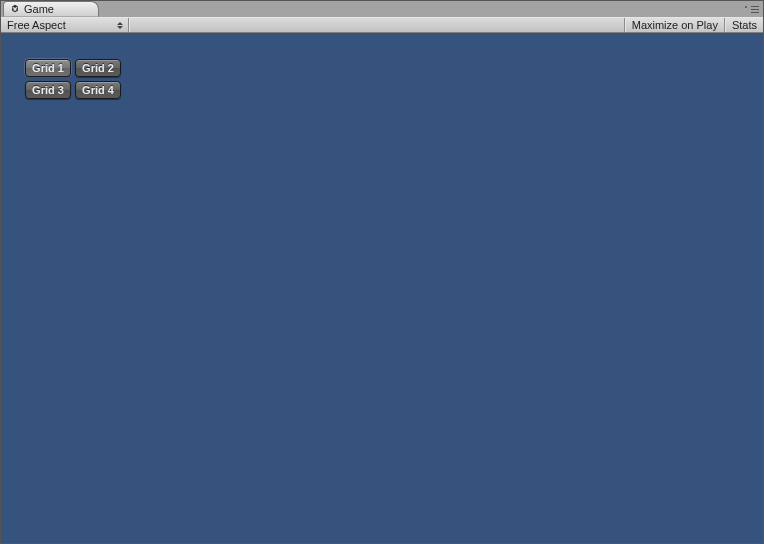 Image resolution: width=764 pixels, height=544 pixels. I want to click on grid-4-button: Grid 4, so click(98, 90).